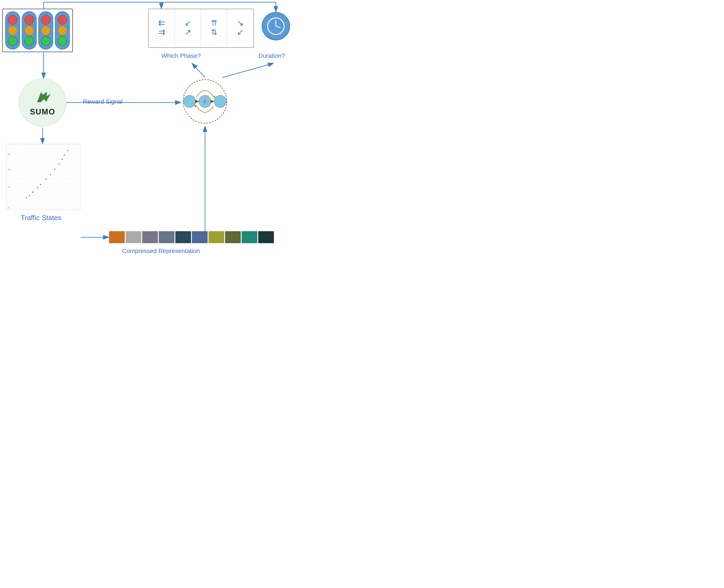 The image size is (724, 588). I want to click on rl-network-icon, so click(205, 102).